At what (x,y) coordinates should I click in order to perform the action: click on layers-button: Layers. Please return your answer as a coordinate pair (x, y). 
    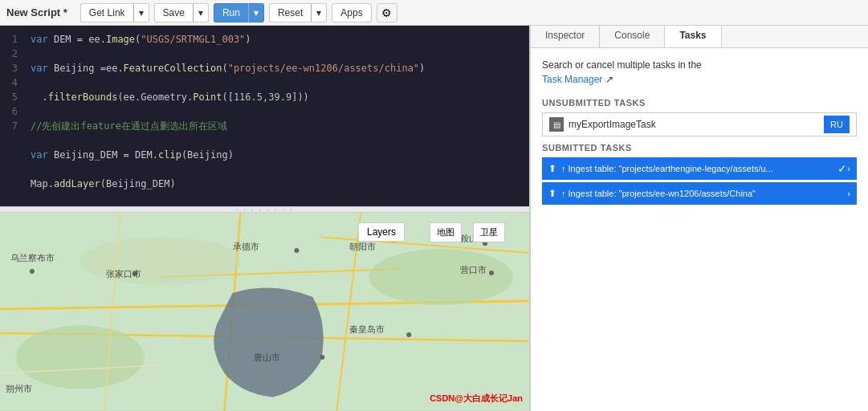
    Looking at the image, I should click on (381, 232).